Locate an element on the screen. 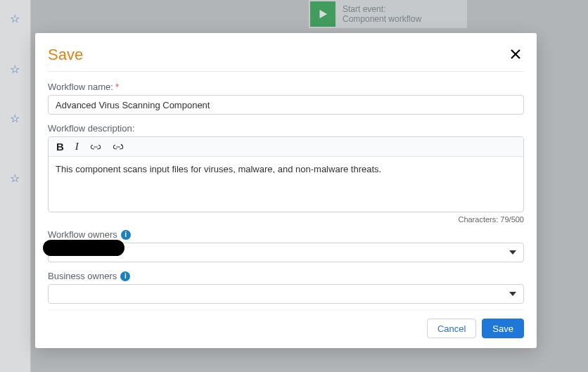  italic-button: I is located at coordinates (77, 146).